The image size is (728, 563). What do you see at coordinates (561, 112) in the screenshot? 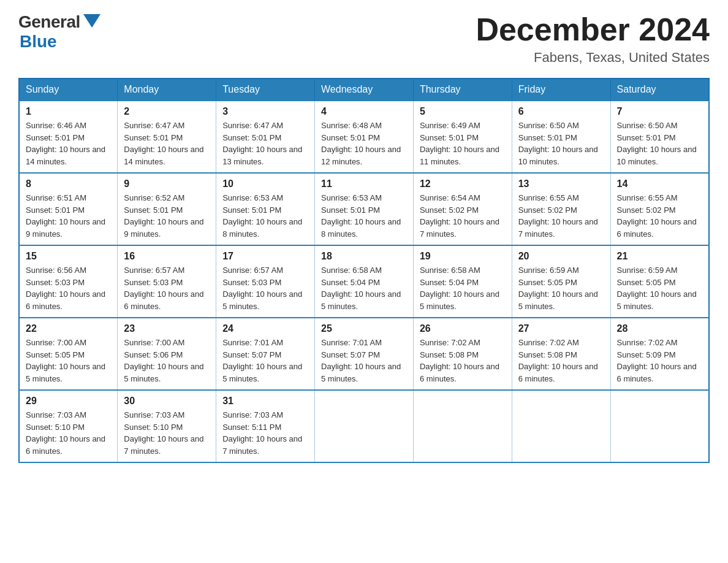
I see `day-number: 6` at bounding box center [561, 112].